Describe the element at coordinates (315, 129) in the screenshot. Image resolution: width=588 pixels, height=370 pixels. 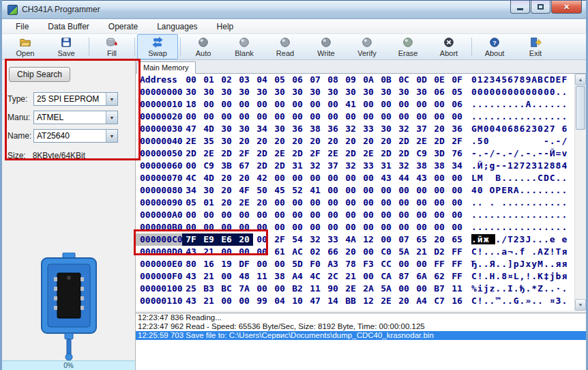
I see `hex-byte-cell: 38` at that location.